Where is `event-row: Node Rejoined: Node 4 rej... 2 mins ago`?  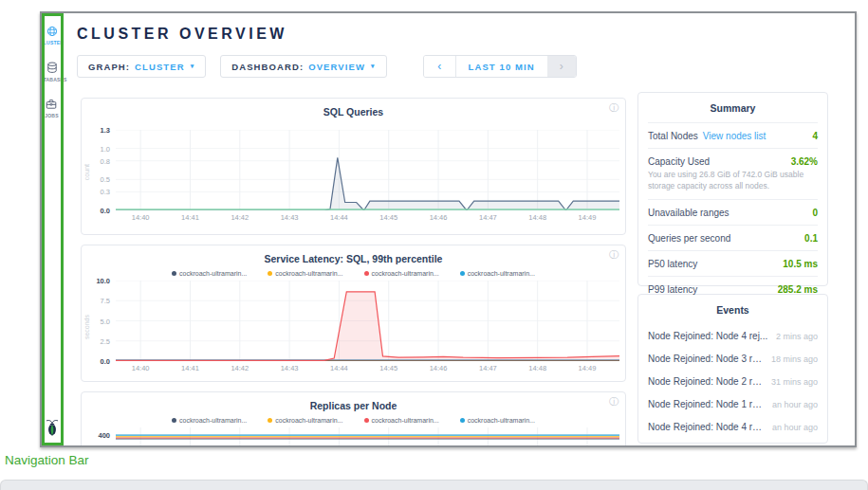
event-row: Node Rejoined: Node 4 rej... 2 mins ago is located at coordinates (732, 336).